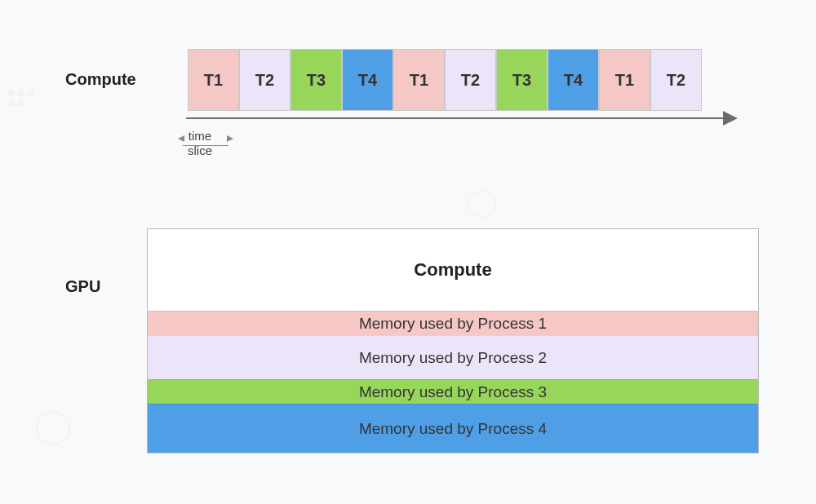  I want to click on time-slice-annotation: time slice, so click(200, 144).